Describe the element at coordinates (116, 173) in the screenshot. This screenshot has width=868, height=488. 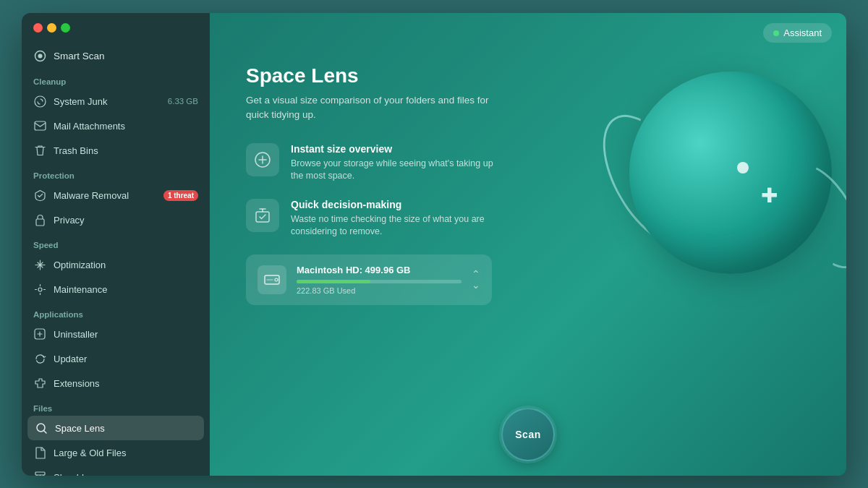
I see `section-protection: Protection` at that location.